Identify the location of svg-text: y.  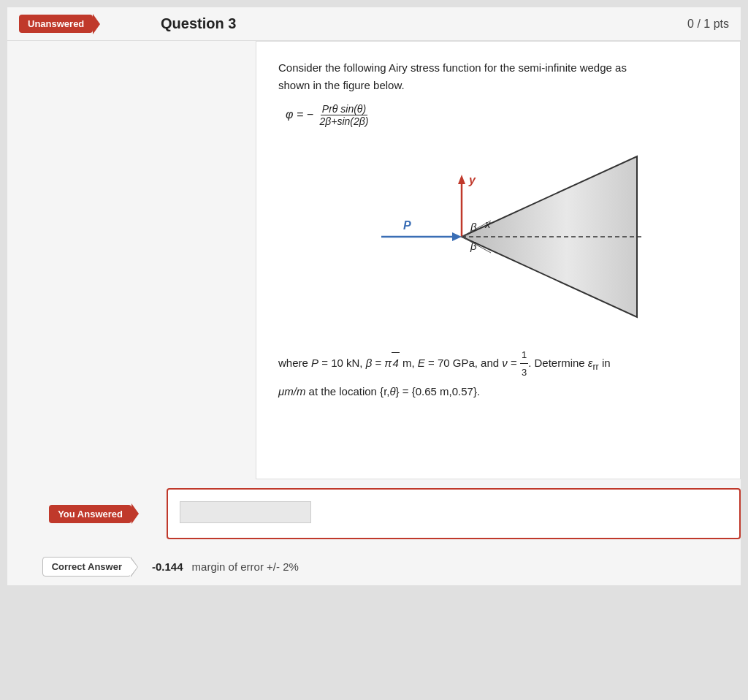
(472, 180).